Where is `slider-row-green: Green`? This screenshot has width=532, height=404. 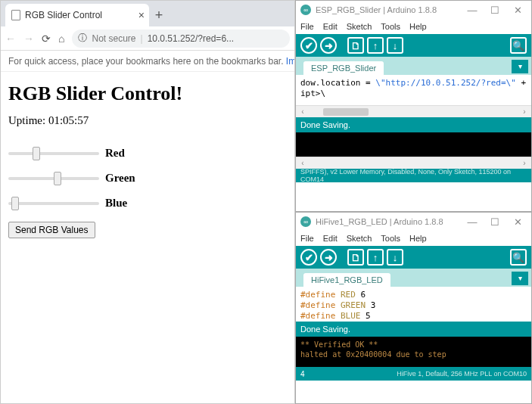 slider-row-green: Green is located at coordinates (148, 179).